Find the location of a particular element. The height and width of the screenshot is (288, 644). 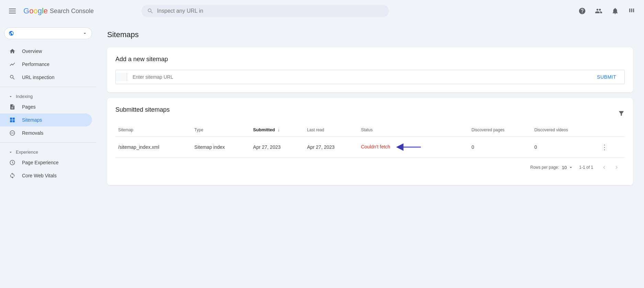

page-title: Sitemaps is located at coordinates (370, 35).